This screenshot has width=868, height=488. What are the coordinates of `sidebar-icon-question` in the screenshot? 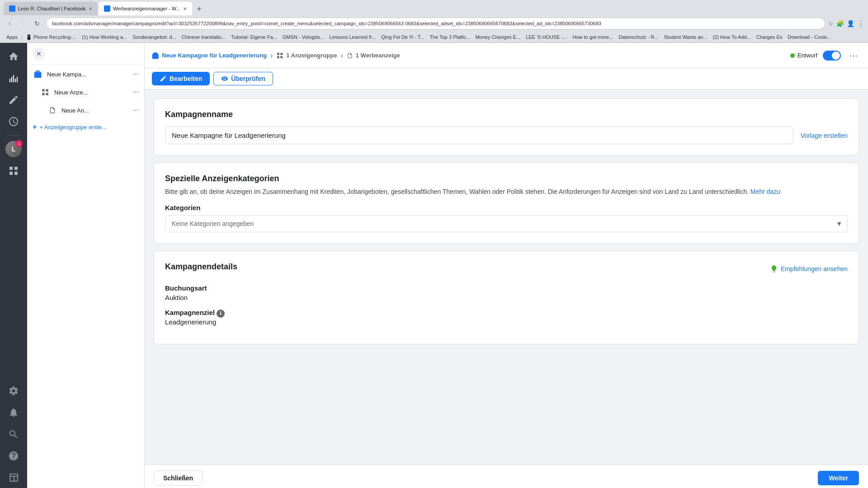 It's located at (14, 456).